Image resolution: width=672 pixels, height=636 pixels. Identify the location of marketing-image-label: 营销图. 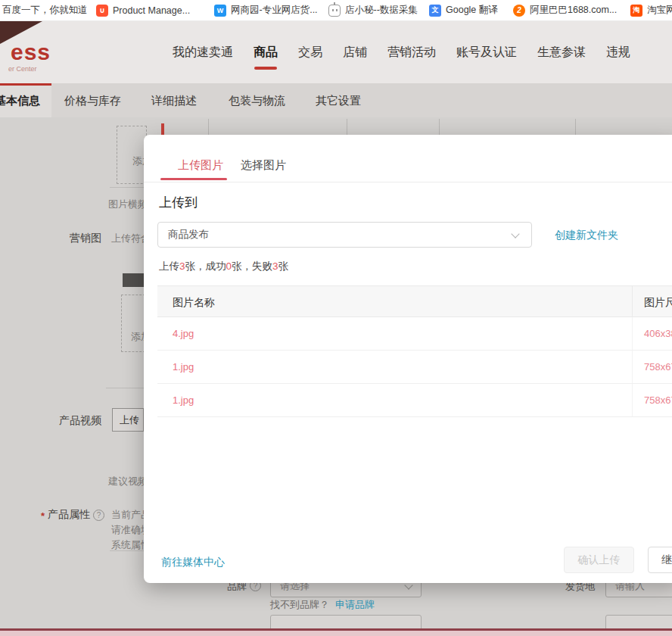
(86, 238).